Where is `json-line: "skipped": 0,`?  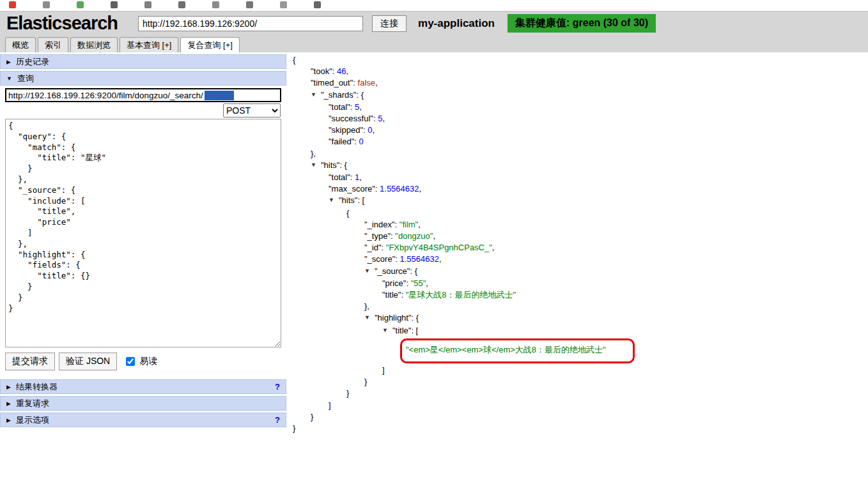 json-line: "skipped": 0, is located at coordinates (461, 130).